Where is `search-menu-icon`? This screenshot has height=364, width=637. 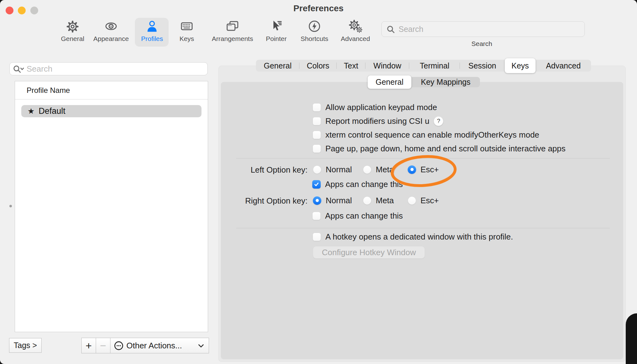 search-menu-icon is located at coordinates (19, 69).